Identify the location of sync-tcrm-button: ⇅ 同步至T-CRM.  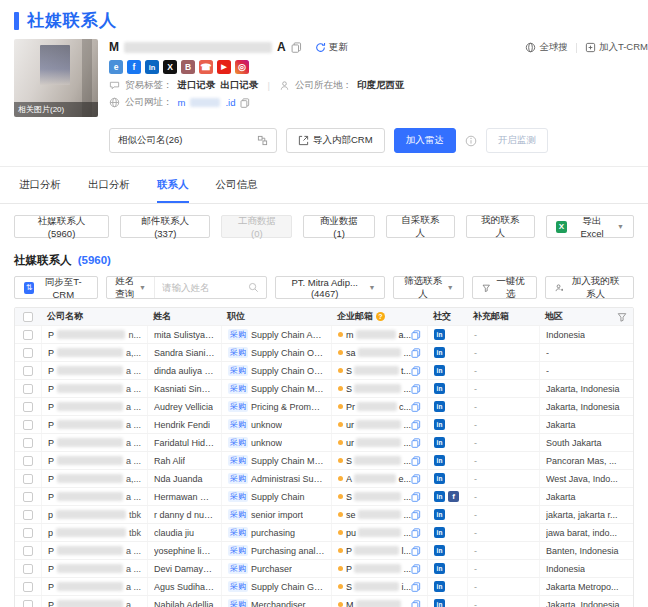
(56, 288).